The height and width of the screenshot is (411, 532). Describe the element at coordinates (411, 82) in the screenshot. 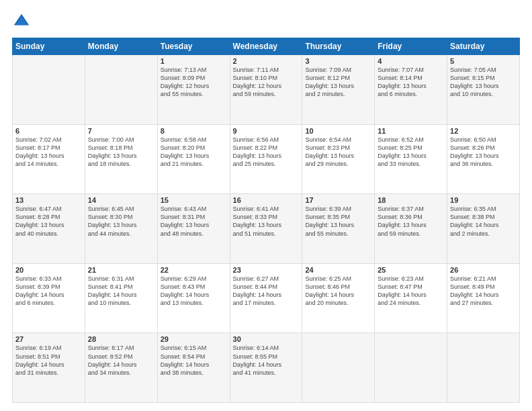

I see `day-content: Sunrise: 7:07 AM Sunset: 8:14 PM Dayligh…` at that location.